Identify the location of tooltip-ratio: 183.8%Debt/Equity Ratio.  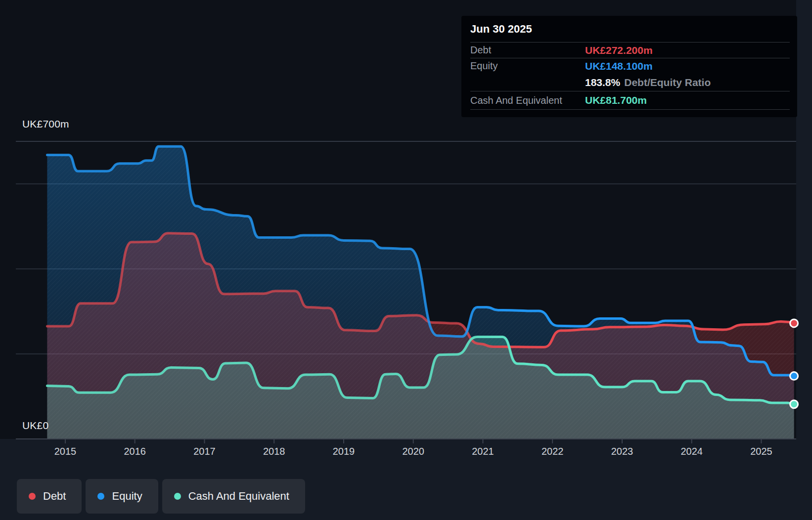
(648, 83).